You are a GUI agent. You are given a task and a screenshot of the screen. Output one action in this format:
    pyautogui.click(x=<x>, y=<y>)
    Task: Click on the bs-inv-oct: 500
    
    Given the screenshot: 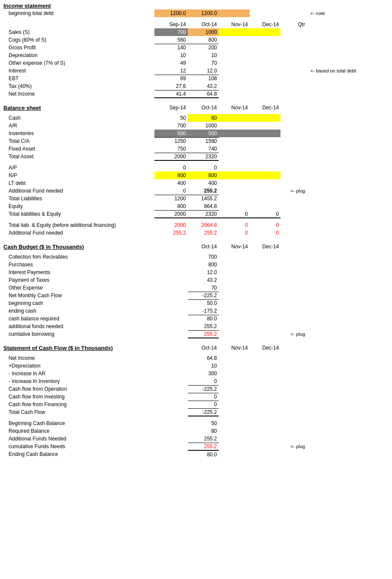 What is the action you would take?
    pyautogui.click(x=203, y=133)
    